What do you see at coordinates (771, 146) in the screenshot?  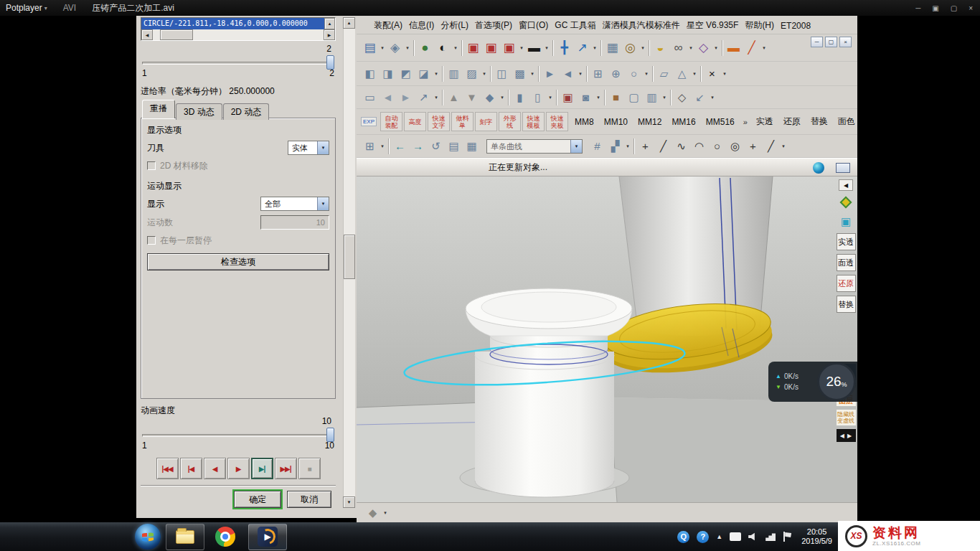 I see `toolbar-icon: ╱` at bounding box center [771, 146].